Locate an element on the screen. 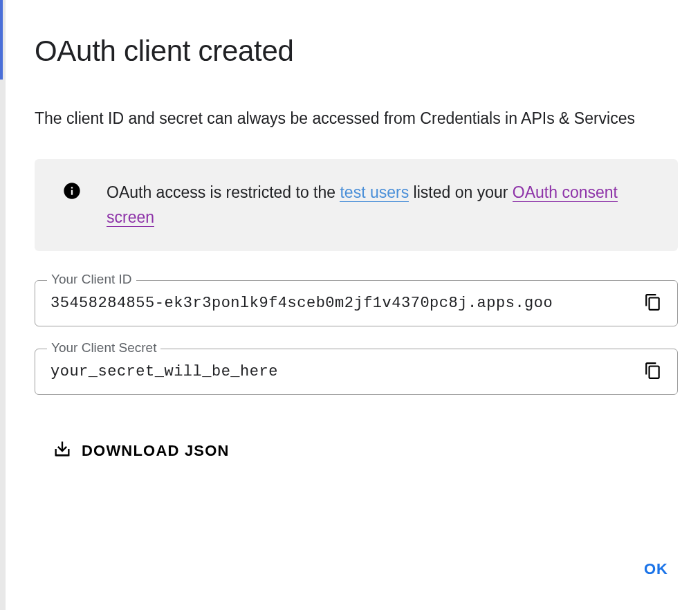 This screenshot has height=610, width=700. client-id-value: 35458284855-ek3r3ponlk9f4sceb0m2jf1v4370… is located at coordinates (356, 303).